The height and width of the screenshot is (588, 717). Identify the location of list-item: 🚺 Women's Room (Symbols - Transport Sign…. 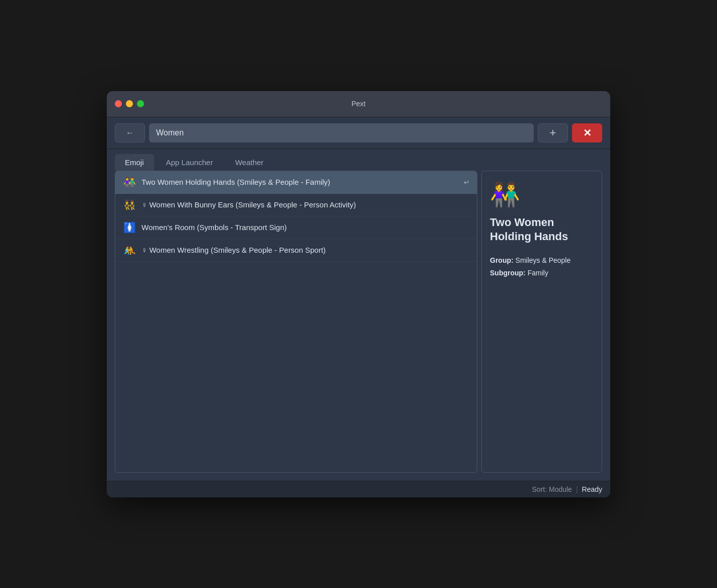
(296, 228).